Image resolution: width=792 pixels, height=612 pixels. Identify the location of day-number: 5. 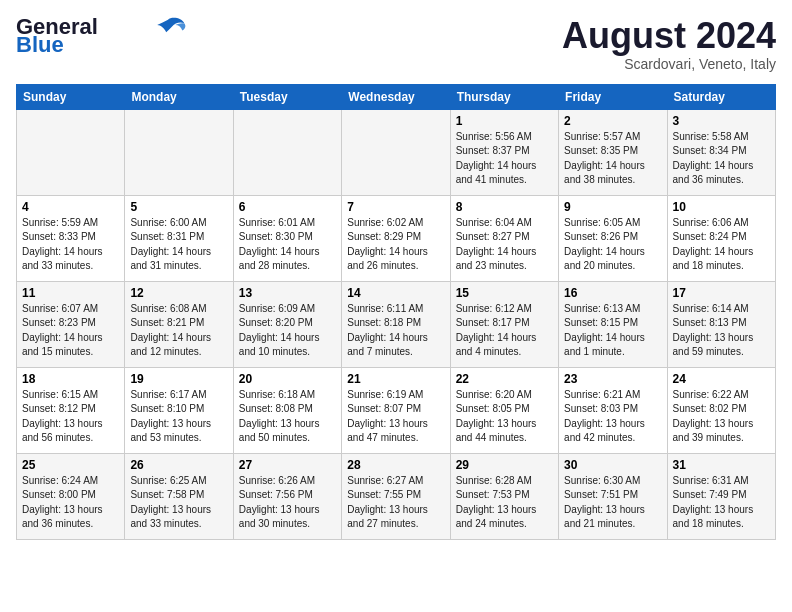
(178, 207).